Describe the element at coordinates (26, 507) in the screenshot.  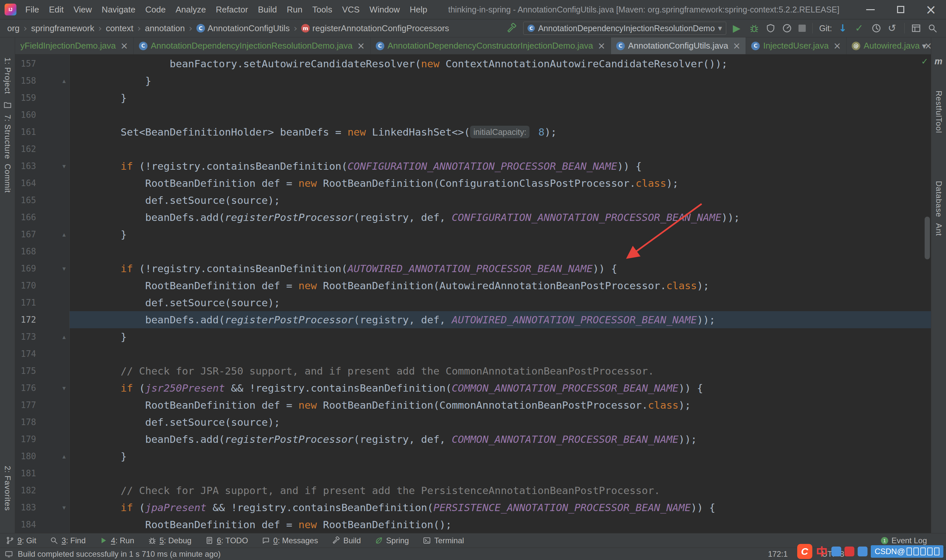
I see `line-number: 183` at that location.